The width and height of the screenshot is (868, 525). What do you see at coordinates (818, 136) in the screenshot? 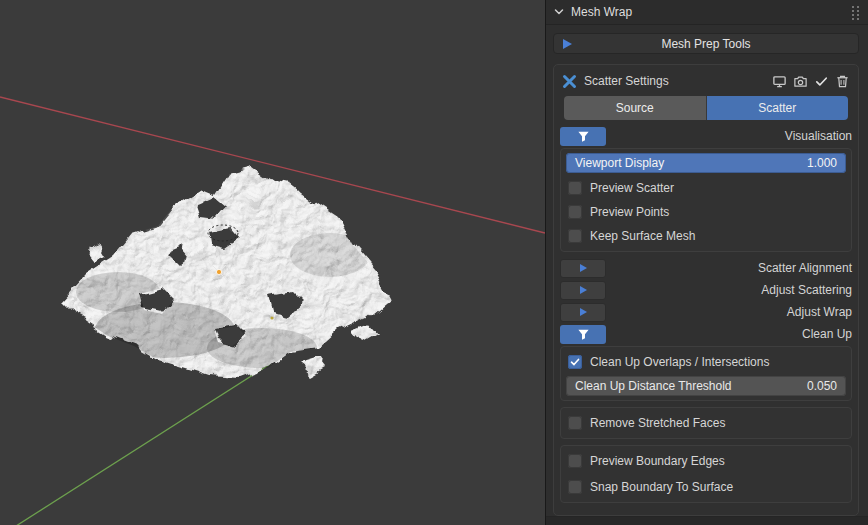
I see `visualisation-label: Visualisation` at bounding box center [818, 136].